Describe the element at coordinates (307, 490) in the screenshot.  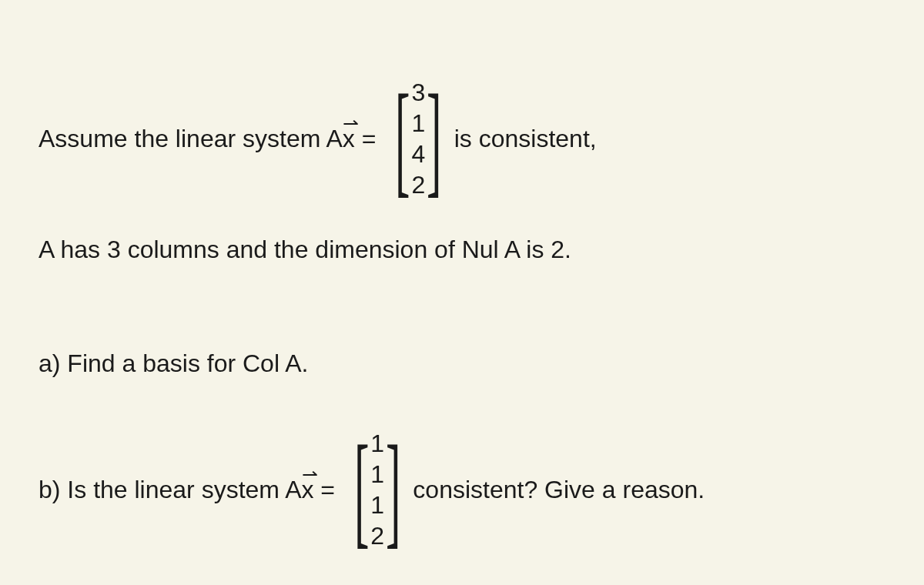
I see `vector-x-symbol-b: ⇀ x` at that location.